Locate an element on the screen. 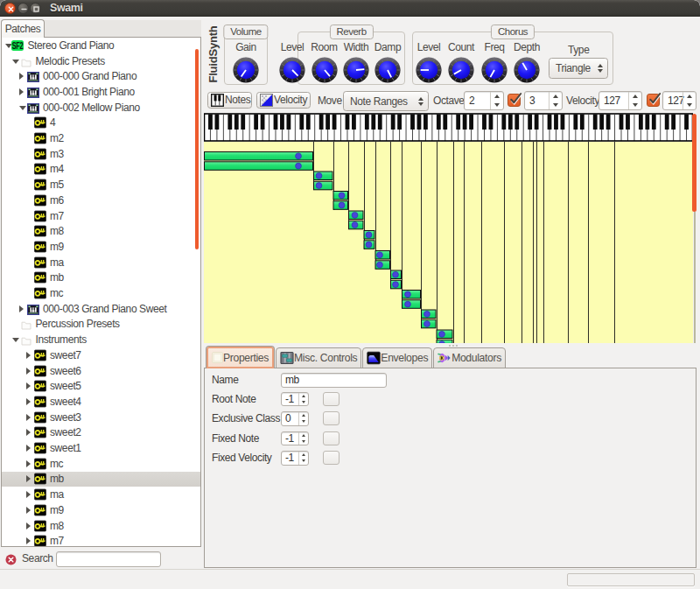 This screenshot has width=700, height=589. exclusive-class-picker-button is located at coordinates (331, 418).